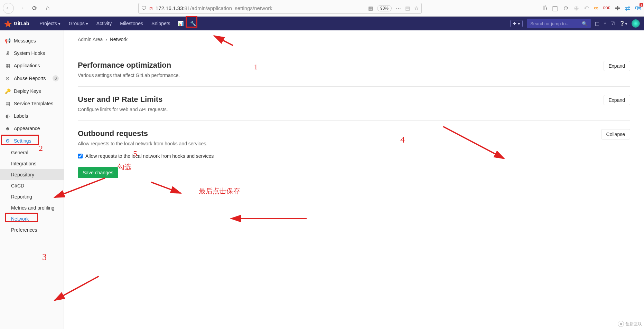 Image resolution: width=644 pixels, height=329 pixels. What do you see at coordinates (592, 8) in the screenshot?
I see `browser-extensions: ⫴\ ◫ ☺ ⊕ ↶ ∞ PDF ✚ ⇄ 🛍` at bounding box center [592, 8].